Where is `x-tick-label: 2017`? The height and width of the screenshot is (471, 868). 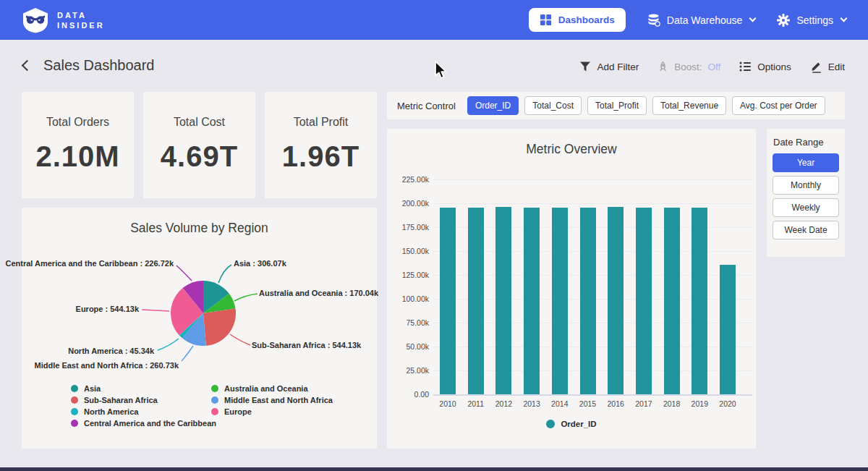
x-tick-label: 2017 is located at coordinates (644, 404).